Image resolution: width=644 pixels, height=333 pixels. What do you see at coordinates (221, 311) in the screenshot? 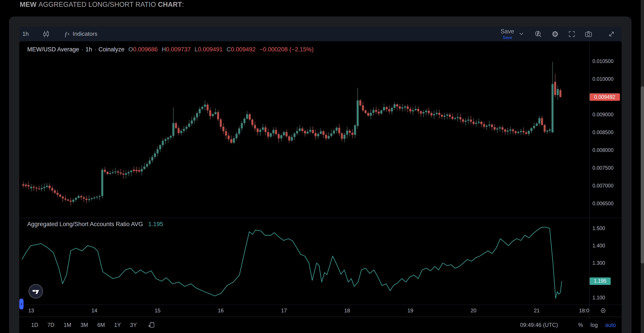
I see `time-axis-label: 16` at bounding box center [221, 311].